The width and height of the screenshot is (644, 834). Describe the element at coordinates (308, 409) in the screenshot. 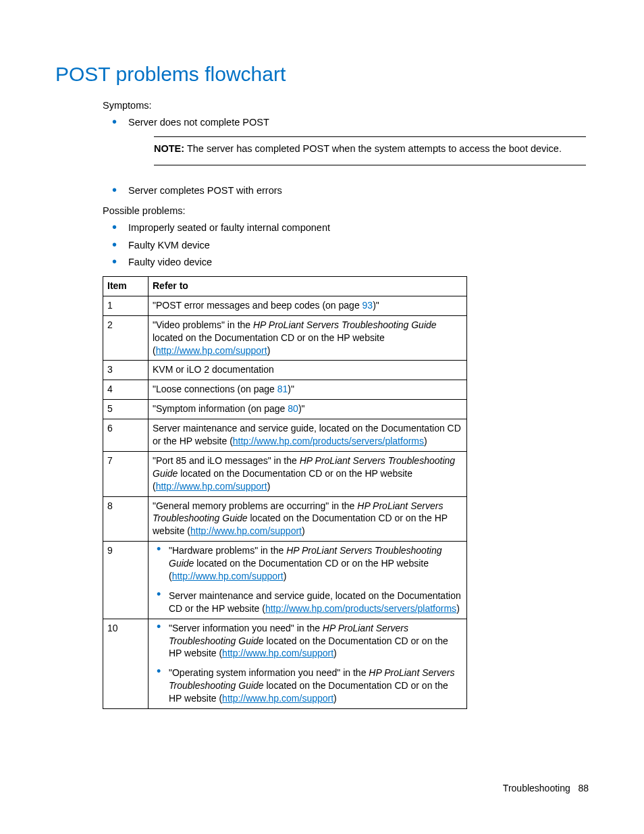

I see `cell-refer: "Symptom information (on page 80)"` at that location.